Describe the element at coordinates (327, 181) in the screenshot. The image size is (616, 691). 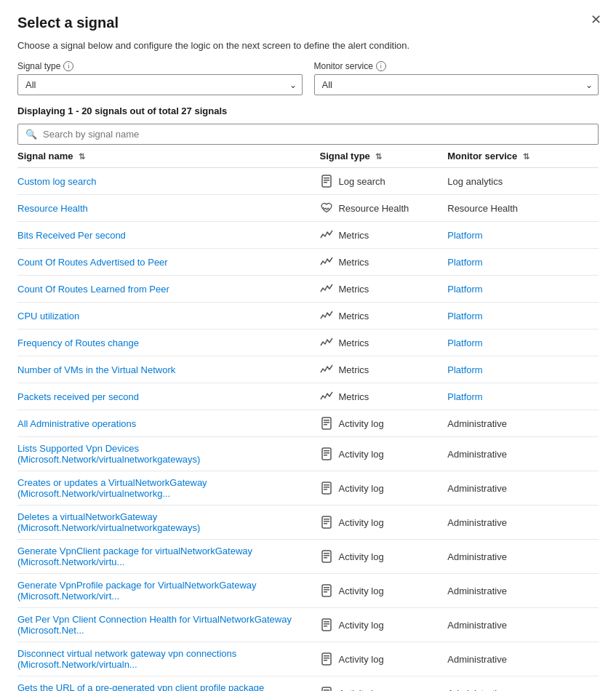
I see `log-icon` at that location.